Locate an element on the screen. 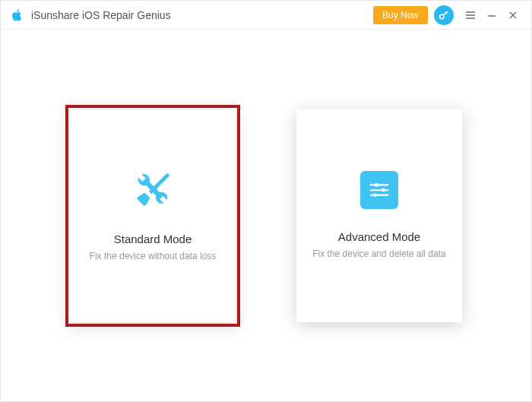 This screenshot has width=532, height=402. close-button is located at coordinates (513, 15).